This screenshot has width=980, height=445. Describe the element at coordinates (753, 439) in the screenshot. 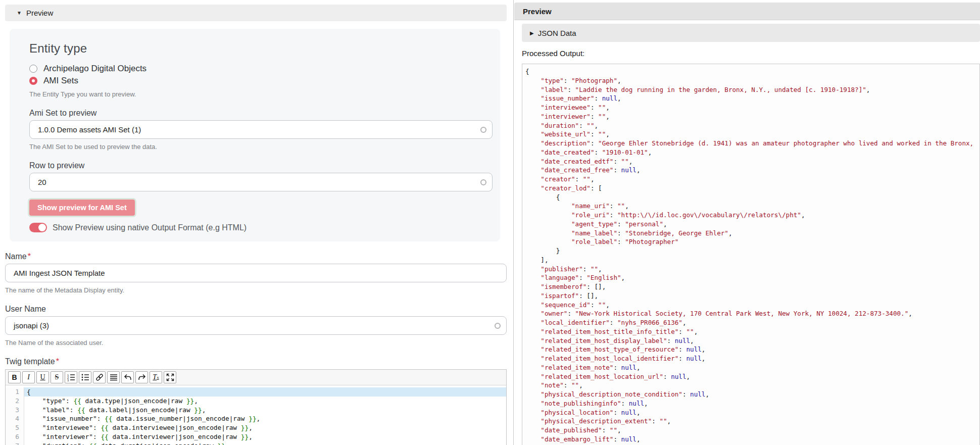

I see `json-output-line: "date_embargo_lift": null,` at that location.